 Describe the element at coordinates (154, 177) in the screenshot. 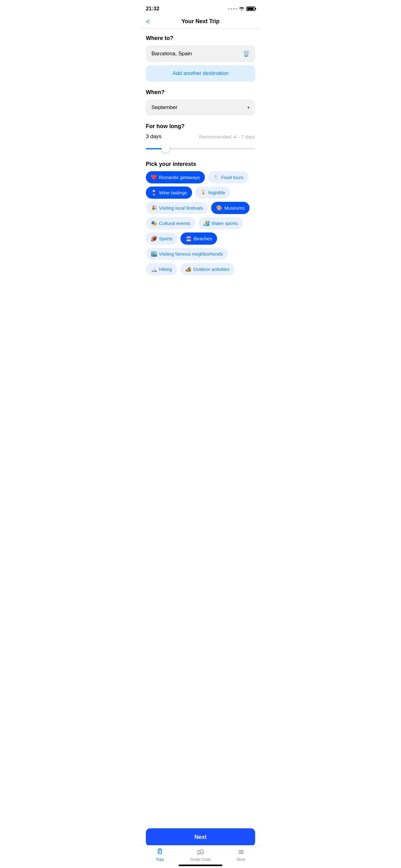

I see `chip-emoji-romantic: ❤️` at that location.